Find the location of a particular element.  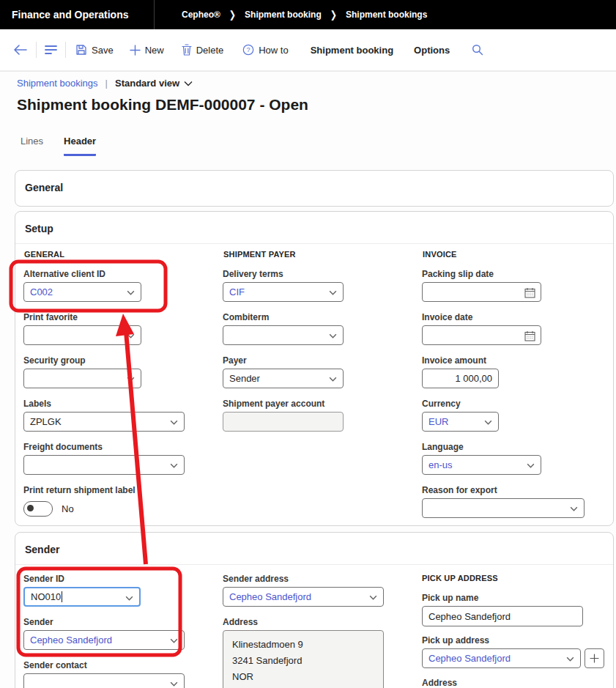

sender-contact-field: Sender contact is located at coordinates (104, 674).